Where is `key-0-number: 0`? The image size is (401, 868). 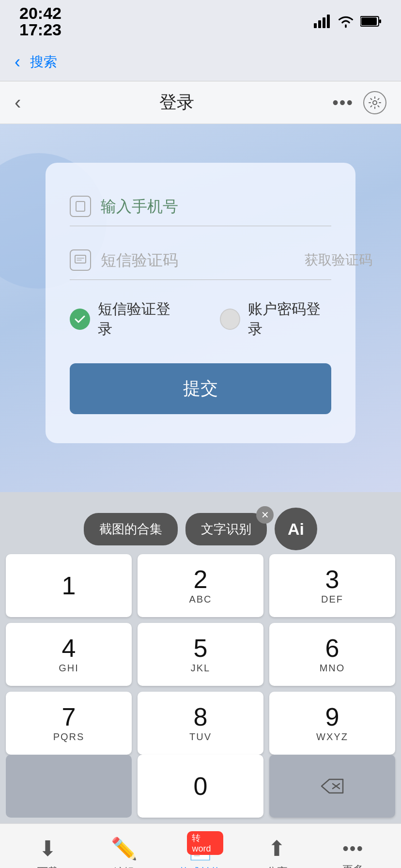 key-0-number: 0 is located at coordinates (200, 786).